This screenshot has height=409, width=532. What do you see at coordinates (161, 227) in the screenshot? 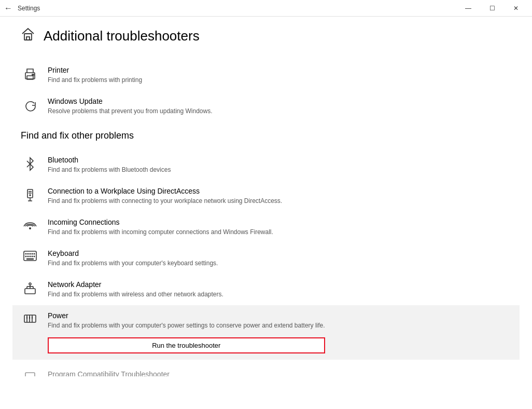
I see `incoming-connections-text: Incoming Connections Find and fix proble…` at bounding box center [161, 227].